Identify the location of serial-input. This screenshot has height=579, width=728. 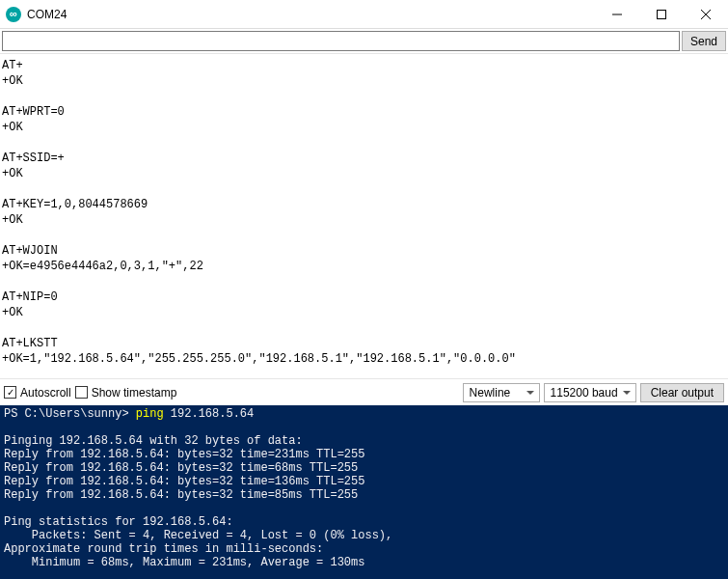
(341, 41).